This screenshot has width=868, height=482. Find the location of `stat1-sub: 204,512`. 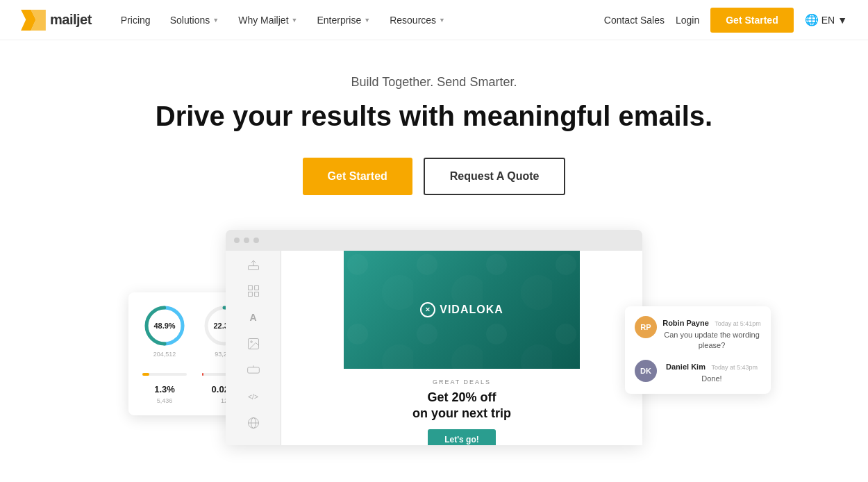

stat1-sub: 204,512 is located at coordinates (165, 354).